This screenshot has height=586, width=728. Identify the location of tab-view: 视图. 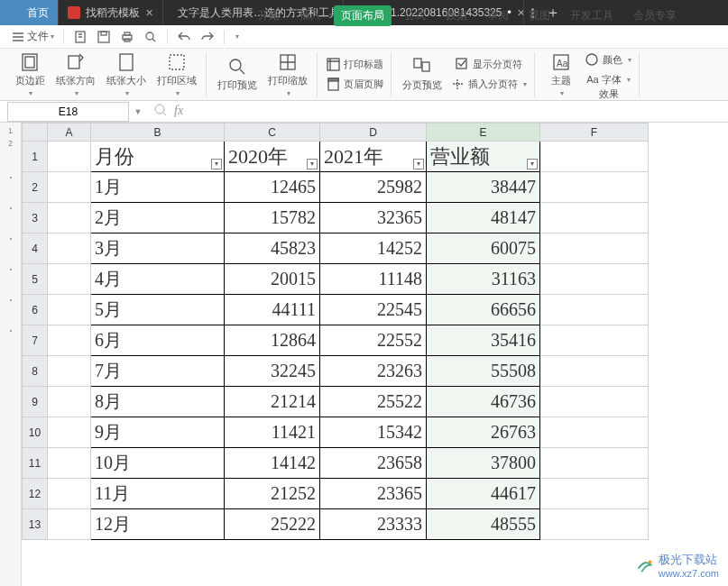
(539, 16).